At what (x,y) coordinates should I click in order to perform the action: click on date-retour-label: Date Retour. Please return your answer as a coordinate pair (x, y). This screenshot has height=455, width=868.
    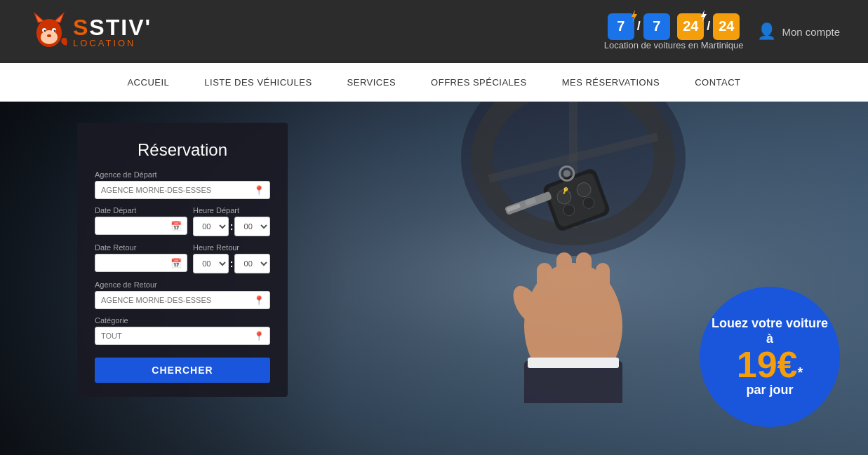
    Looking at the image, I should click on (141, 247).